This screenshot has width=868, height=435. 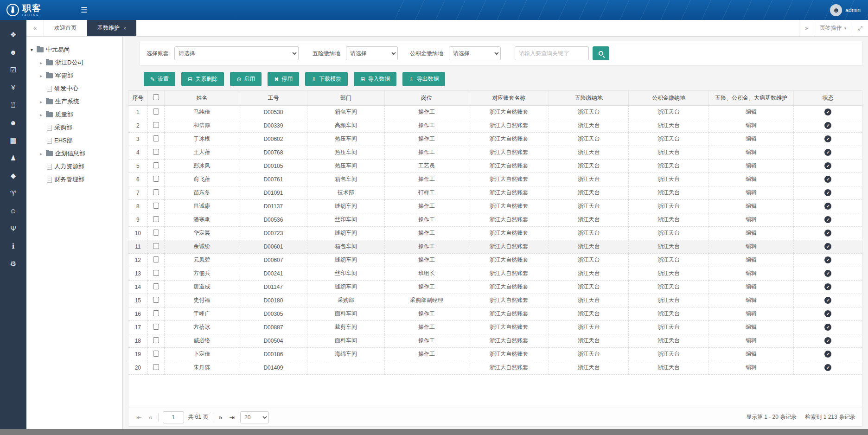 I want to click on insurance-place-select: 请选择, so click(x=372, y=53).